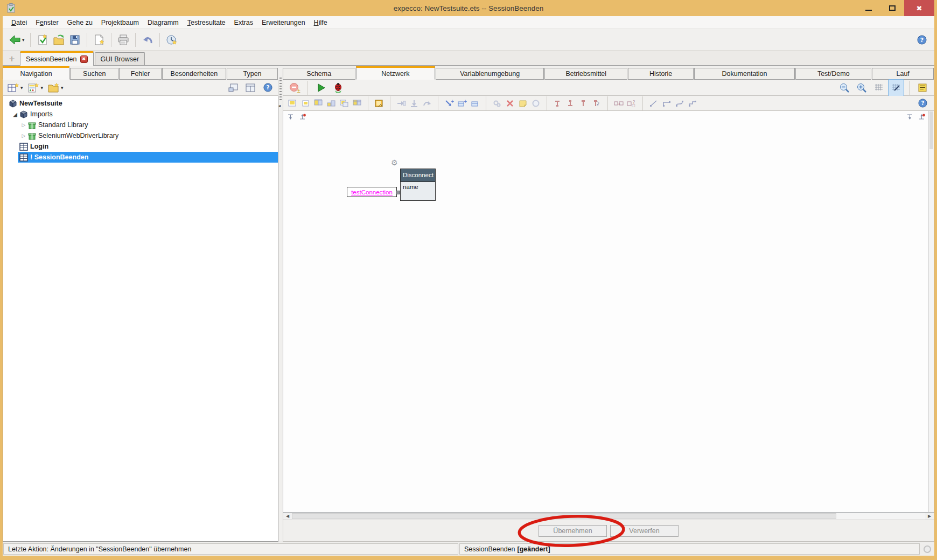 This screenshot has height=560, width=937. What do you see at coordinates (396, 73) in the screenshot?
I see `tab-netzwerk: Netzwerk` at bounding box center [396, 73].